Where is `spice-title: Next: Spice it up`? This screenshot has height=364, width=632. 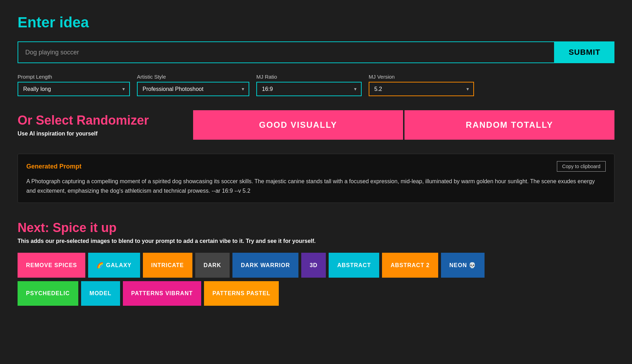
spice-title: Next: Spice it up is located at coordinates (316, 228).